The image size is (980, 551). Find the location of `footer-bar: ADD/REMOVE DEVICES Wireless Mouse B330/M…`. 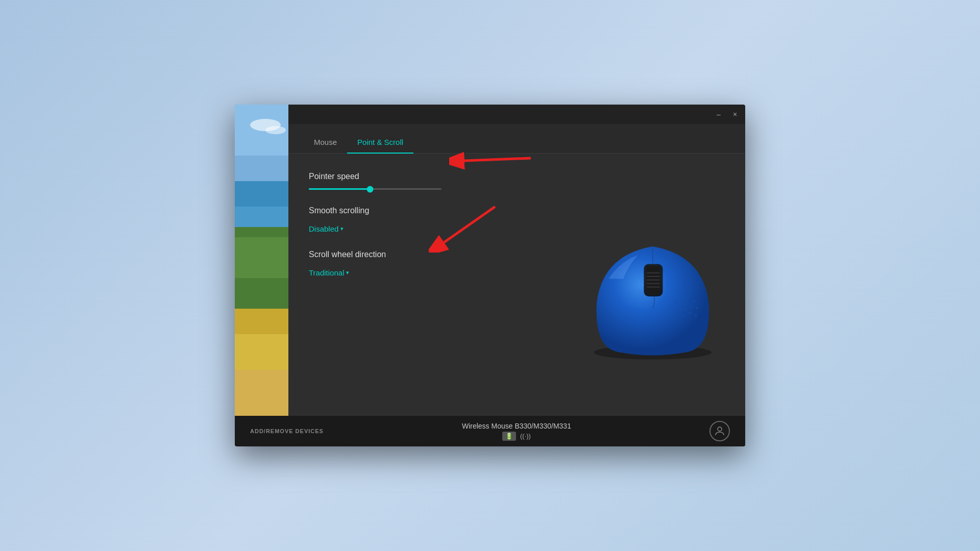

footer-bar: ADD/REMOVE DEVICES Wireless Mouse B330/M… is located at coordinates (490, 431).